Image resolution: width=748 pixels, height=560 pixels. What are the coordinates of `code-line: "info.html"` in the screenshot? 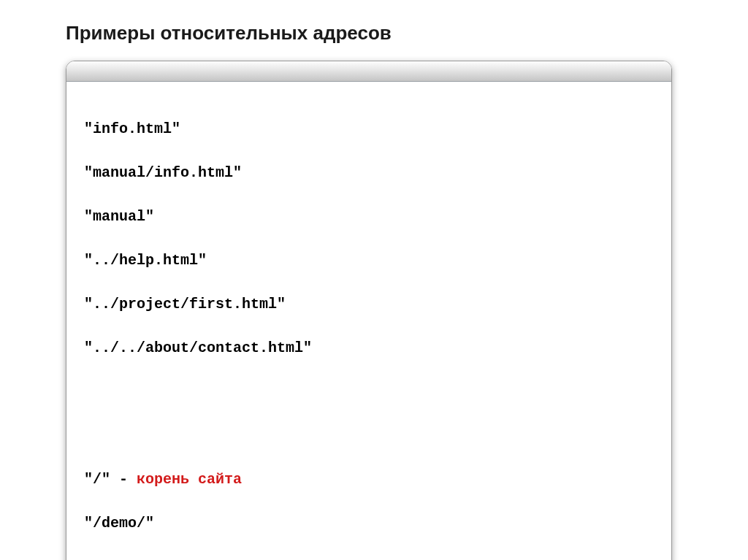 It's located at (369, 129).